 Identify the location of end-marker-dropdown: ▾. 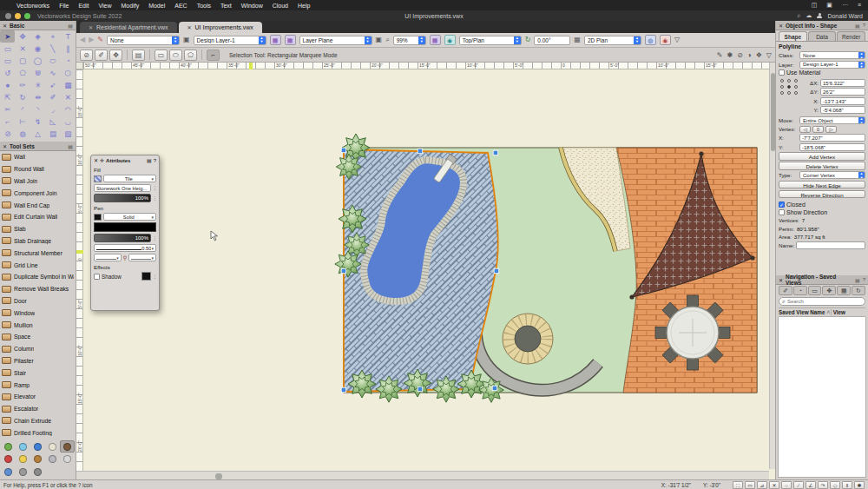
(142, 257).